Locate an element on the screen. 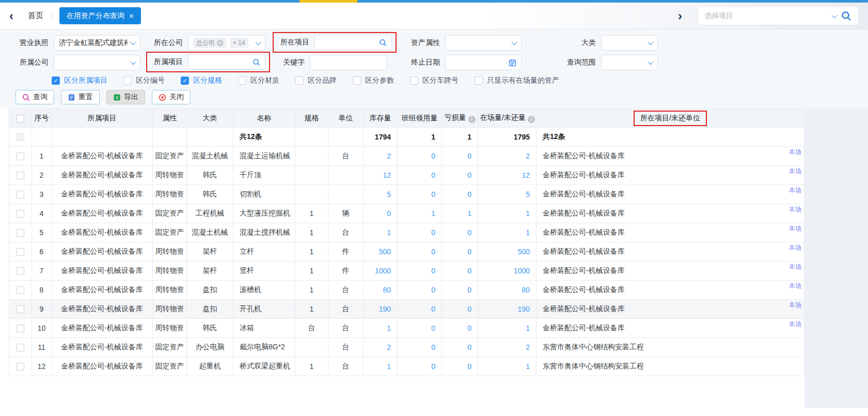  checkbox-distinguish-number: 区分编号 is located at coordinates (144, 81).